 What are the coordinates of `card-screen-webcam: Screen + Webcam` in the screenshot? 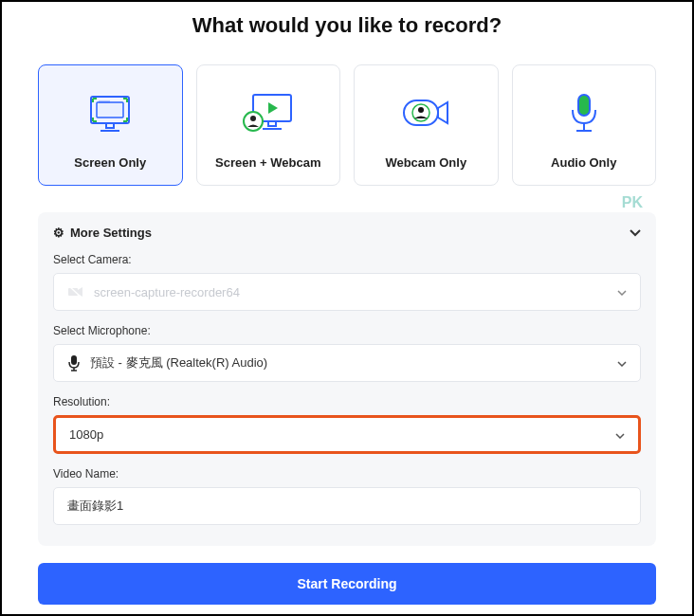 It's located at (269, 125).